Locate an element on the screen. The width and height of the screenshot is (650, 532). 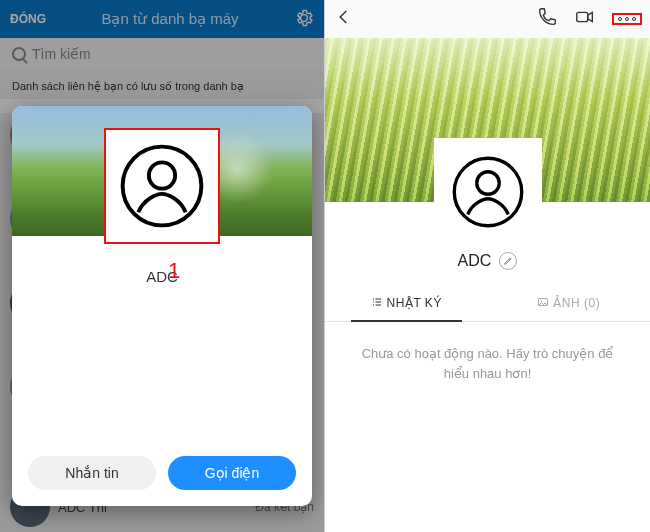
image-icon is located at coordinates (543, 304).